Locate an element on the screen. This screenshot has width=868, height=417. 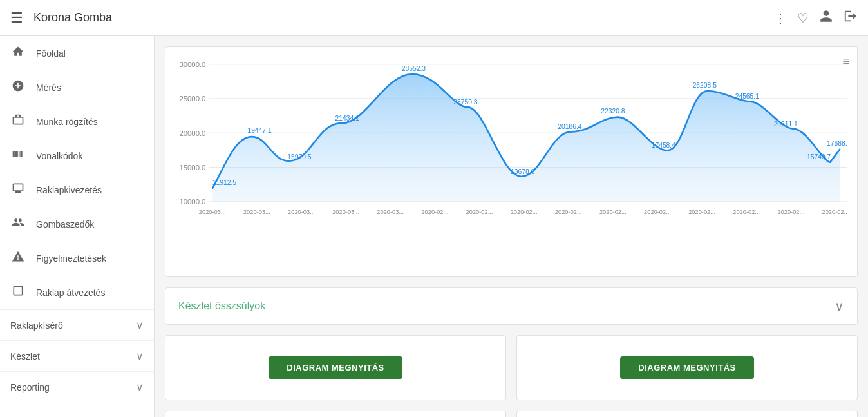
menu-icon: ☰ is located at coordinates (17, 18).